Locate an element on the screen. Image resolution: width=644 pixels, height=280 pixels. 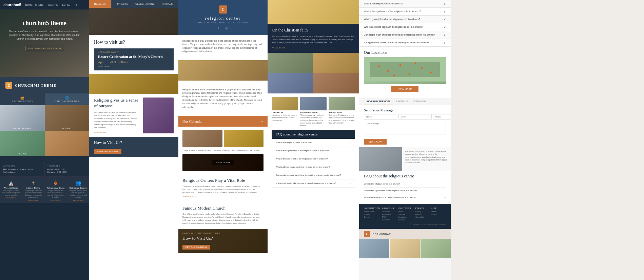
artifacts-read-more: READ MORE is located at coordinates (56, 200).